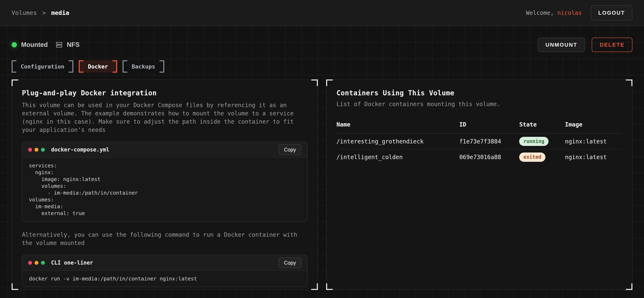  I want to click on mounted-status-dot-icon, so click(14, 45).